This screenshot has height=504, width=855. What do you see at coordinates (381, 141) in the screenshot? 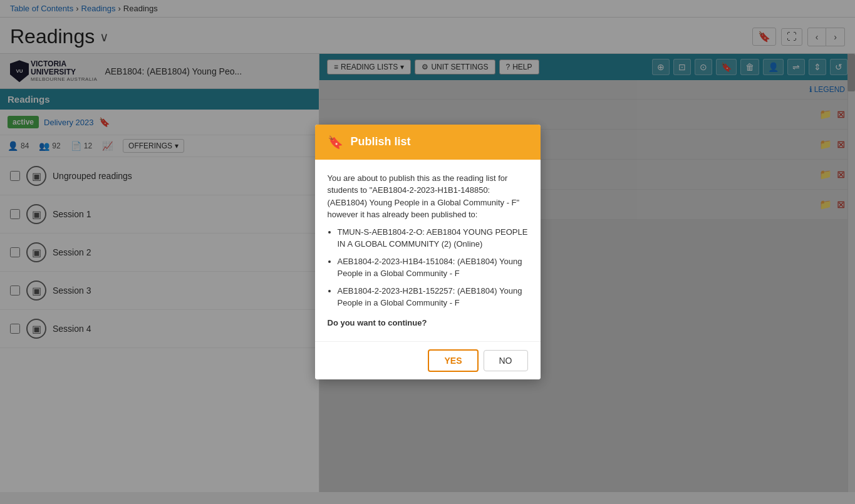
I see `modal-title: Publish list` at bounding box center [381, 141].